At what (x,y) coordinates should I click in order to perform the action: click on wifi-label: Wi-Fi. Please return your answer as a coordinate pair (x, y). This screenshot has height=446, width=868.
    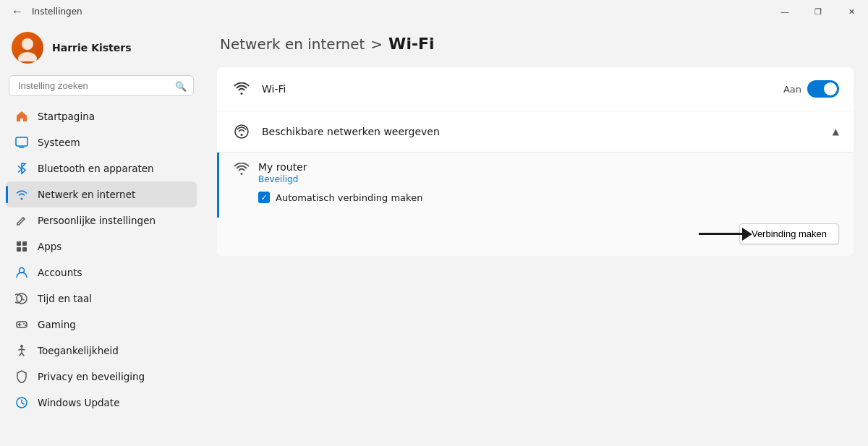
    Looking at the image, I should click on (522, 89).